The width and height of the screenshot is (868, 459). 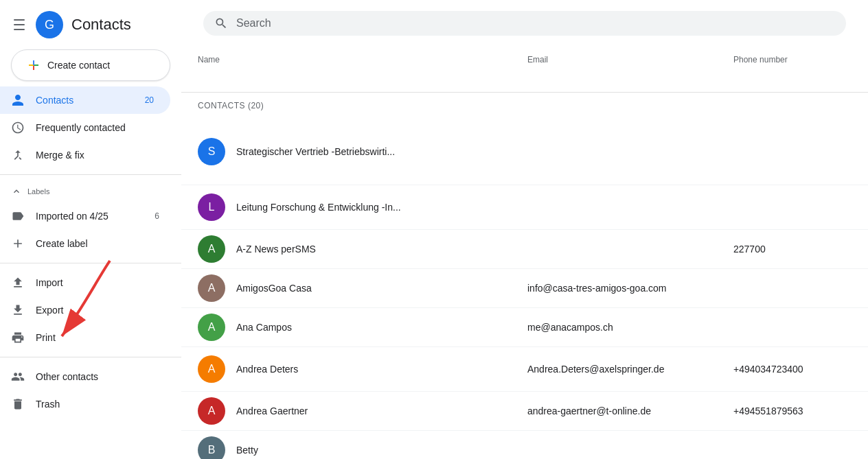 I want to click on create-plus-icon, so click(x=34, y=65).